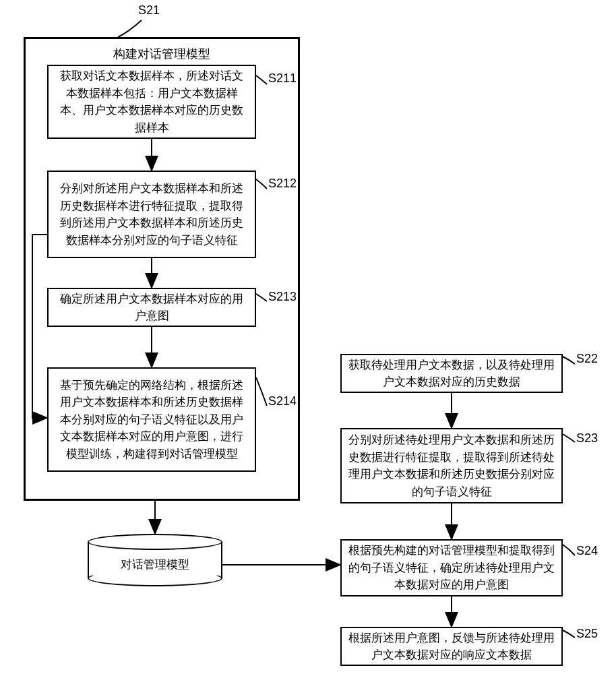 This screenshot has height=674, width=616. What do you see at coordinates (152, 419) in the screenshot?
I see `step-box-s214: 基于预先确定的网络结构，根据所述用户文本数据样本和所述历史数据样本分别对应的句子…` at bounding box center [152, 419].